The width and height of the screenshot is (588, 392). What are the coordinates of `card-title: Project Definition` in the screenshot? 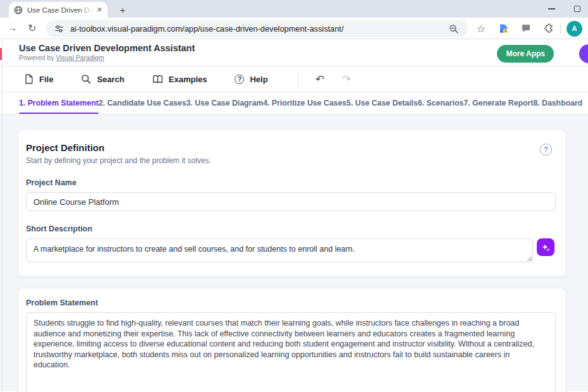 It's located at (290, 148).